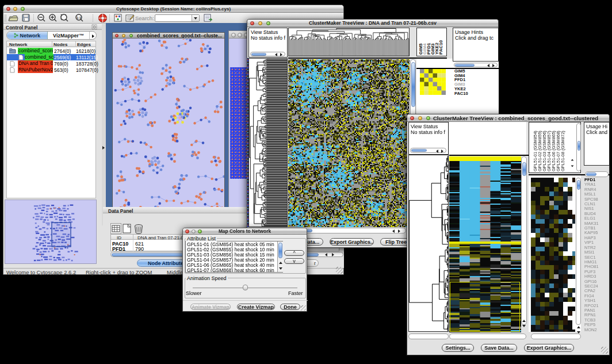 Image resolution: width=612 pixels, height=364 pixels. I want to click on svg-text: 1:1, so click(79, 18).